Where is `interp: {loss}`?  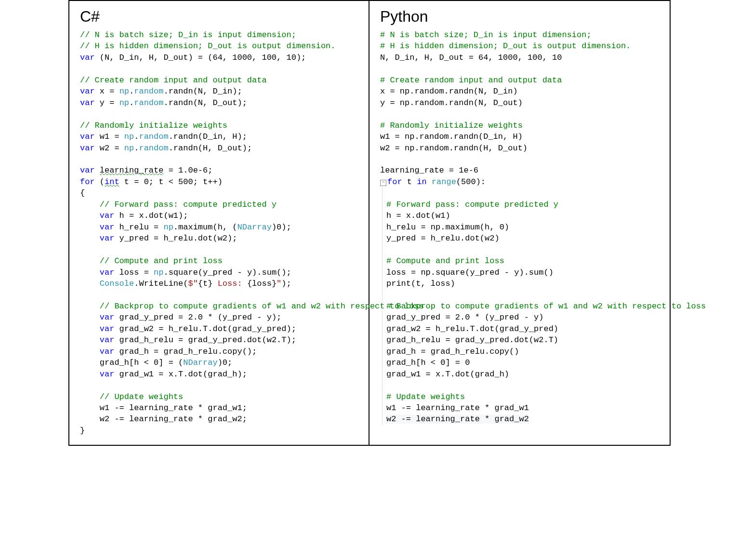
interp: {loss} is located at coordinates (262, 283).